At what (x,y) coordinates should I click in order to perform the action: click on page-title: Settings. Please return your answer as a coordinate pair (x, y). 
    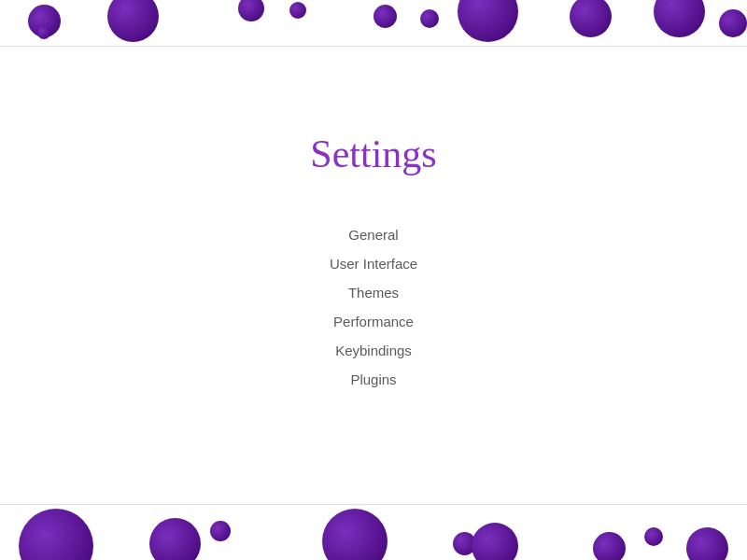
    Looking at the image, I should click on (374, 154).